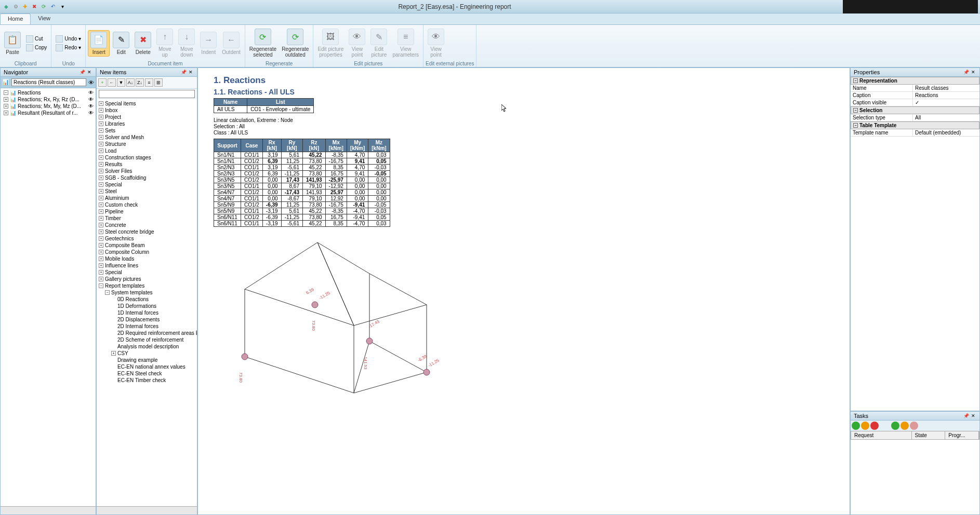 The width and height of the screenshot is (980, 515). What do you see at coordinates (147, 367) in the screenshot?
I see `newitems-leaf: EC-EN national annex values` at bounding box center [147, 367].